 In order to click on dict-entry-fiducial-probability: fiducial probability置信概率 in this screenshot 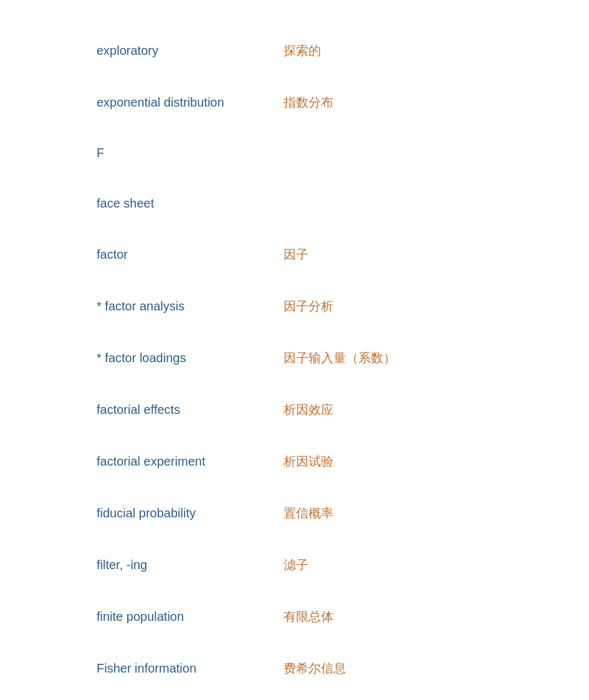, I will do `click(343, 514)`.